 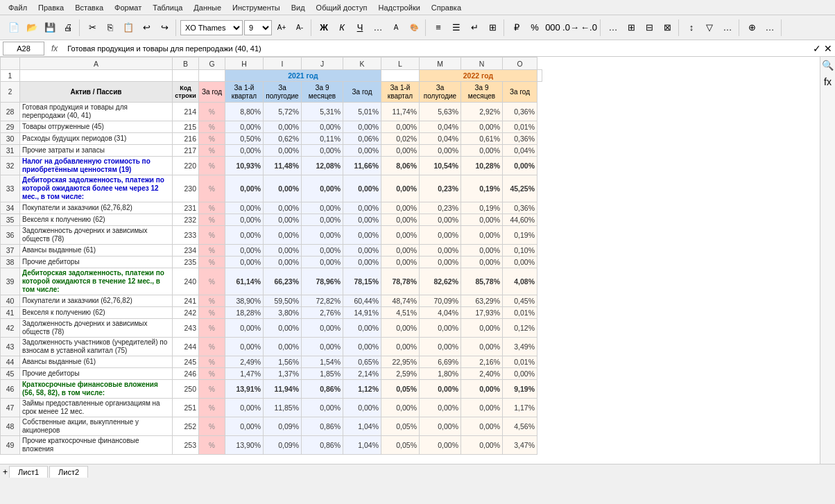 What do you see at coordinates (96, 301) in the screenshot?
I see `cell-a-40: Покупатели и заказчики (62,76,82)` at bounding box center [96, 301].